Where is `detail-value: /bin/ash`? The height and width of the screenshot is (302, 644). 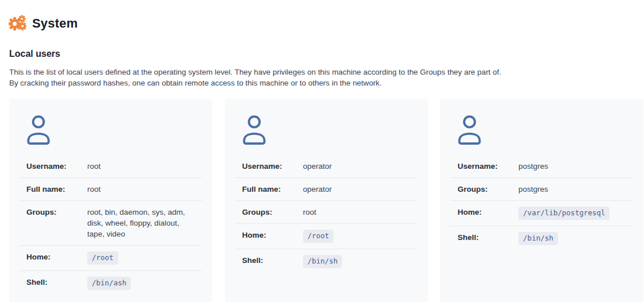 detail-value: /bin/ash is located at coordinates (110, 284).